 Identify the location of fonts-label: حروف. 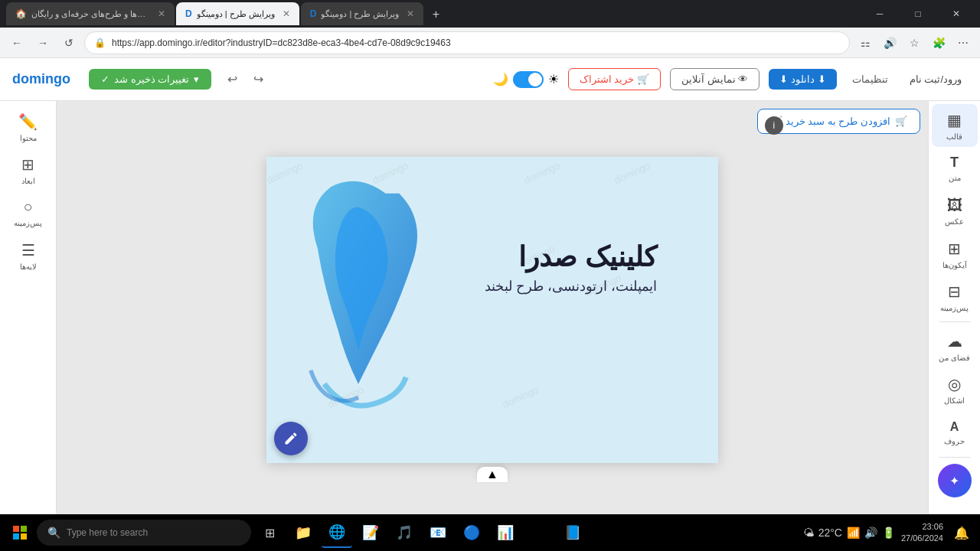
(954, 441).